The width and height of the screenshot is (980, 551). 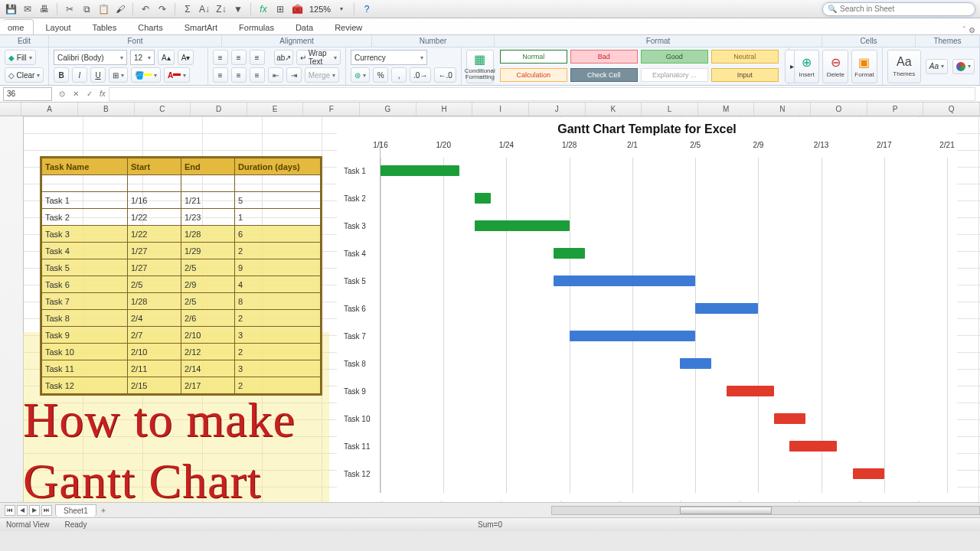 What do you see at coordinates (106, 109) in the screenshot?
I see `col-header-B: B` at bounding box center [106, 109].